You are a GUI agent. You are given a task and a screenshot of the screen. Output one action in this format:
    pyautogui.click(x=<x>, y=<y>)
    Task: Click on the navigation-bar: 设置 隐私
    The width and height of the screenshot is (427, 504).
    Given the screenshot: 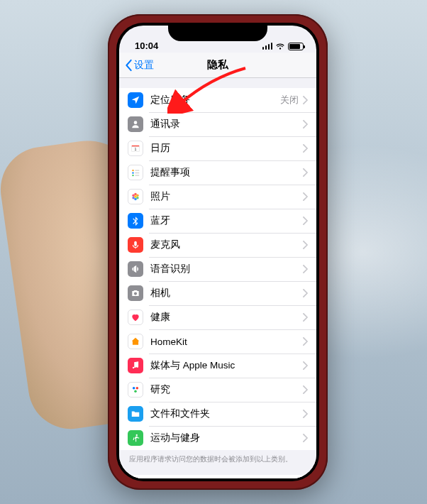 What is the action you would take?
    pyautogui.click(x=218, y=65)
    